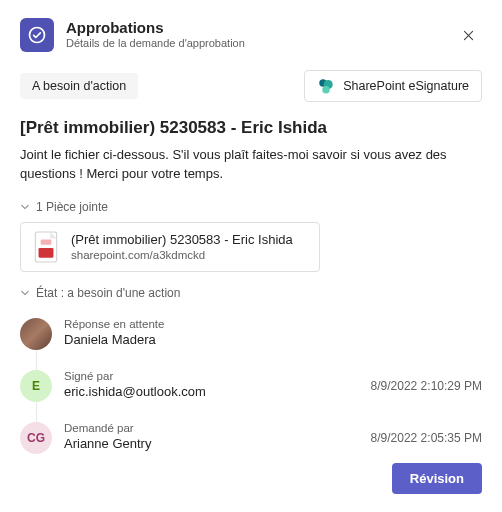 This screenshot has width=502, height=512. Describe the element at coordinates (251, 334) in the screenshot. I see `timeline-entry: Réponse en attente Daniela Madera` at that location.